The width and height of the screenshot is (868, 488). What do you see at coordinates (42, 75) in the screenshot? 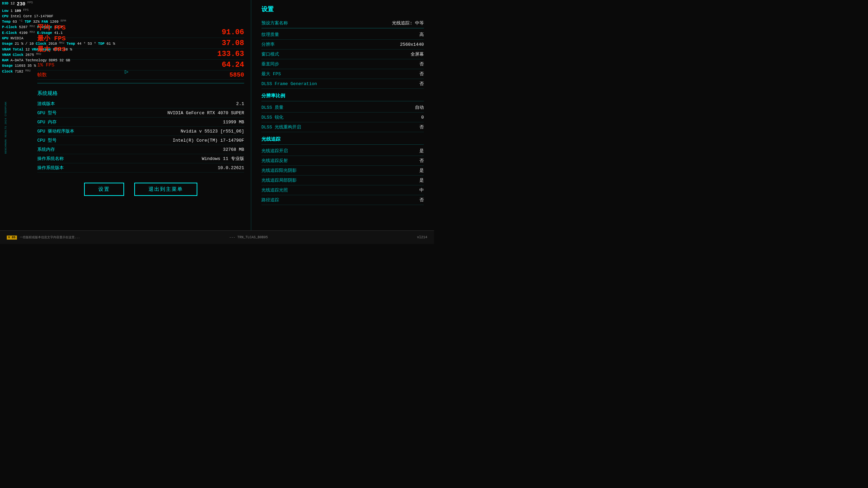
I see `frames-label: 帧数` at bounding box center [42, 75].